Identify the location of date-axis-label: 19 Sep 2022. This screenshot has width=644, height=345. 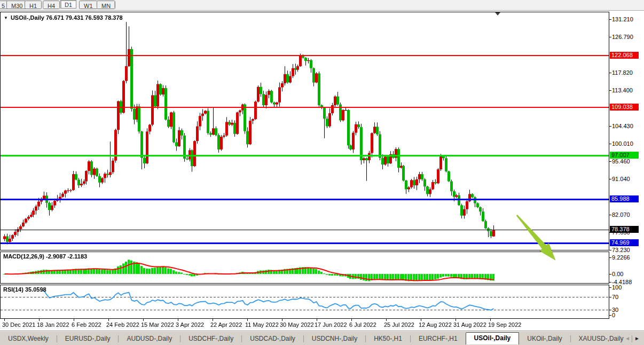
(505, 325).